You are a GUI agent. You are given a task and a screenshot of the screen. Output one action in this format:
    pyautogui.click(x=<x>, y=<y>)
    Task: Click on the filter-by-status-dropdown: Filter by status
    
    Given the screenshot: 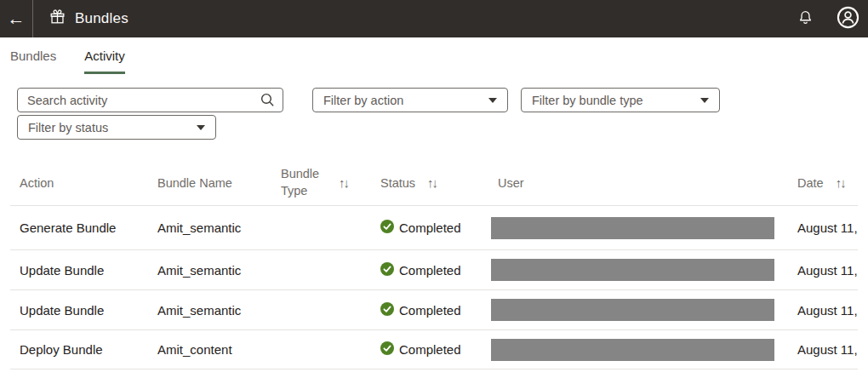 What is the action you would take?
    pyautogui.click(x=117, y=128)
    